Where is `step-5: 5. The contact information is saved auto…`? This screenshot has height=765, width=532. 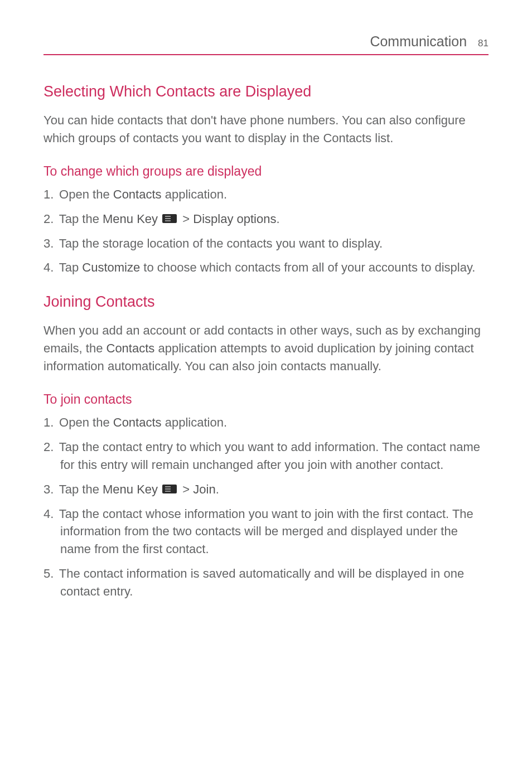 step-5: 5. The contact information is saved auto… is located at coordinates (266, 583).